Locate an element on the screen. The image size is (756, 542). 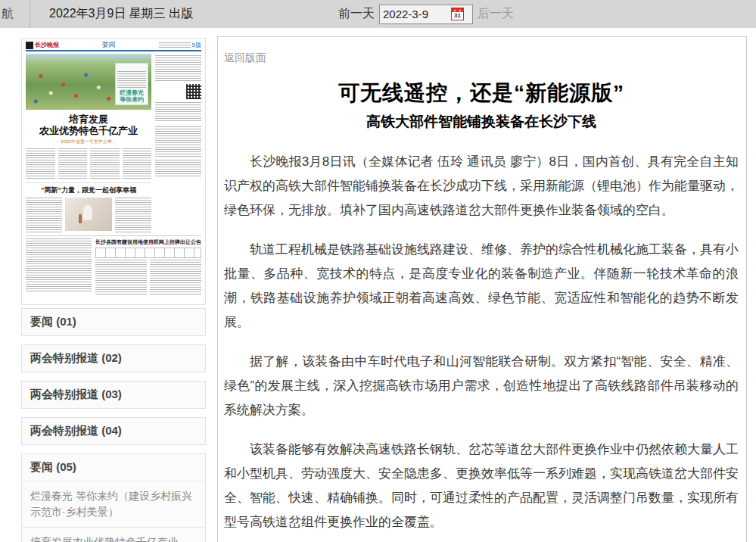
sidebar-section-01: 要闻 (01) is located at coordinates (114, 322).